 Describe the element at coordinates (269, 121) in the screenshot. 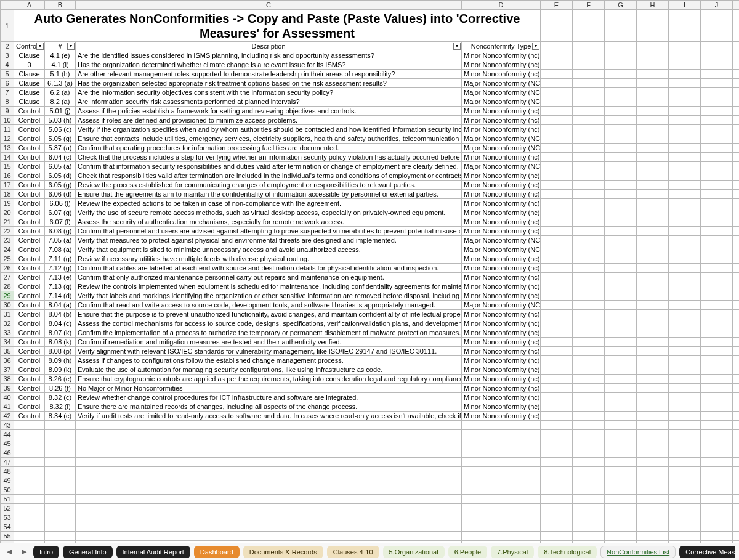

I see `cell-c: Assess if roles are defined and provisio…` at that location.